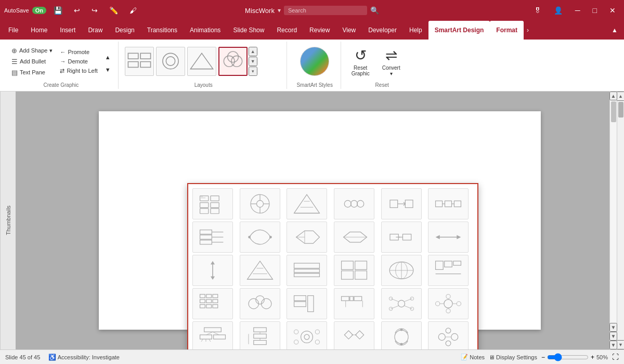 The height and width of the screenshot is (364, 624). I want to click on profile-button: 👤, so click(558, 10).